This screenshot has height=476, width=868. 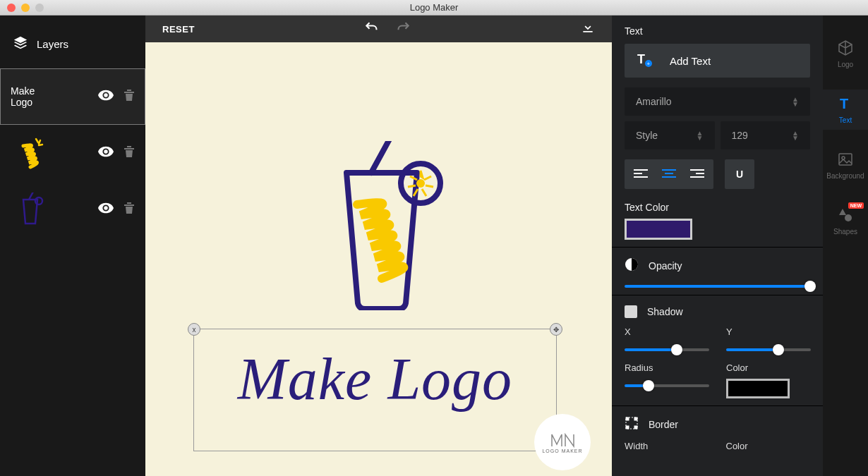 What do you see at coordinates (375, 371) in the screenshot?
I see `canvas-text: Make Logo` at bounding box center [375, 371].